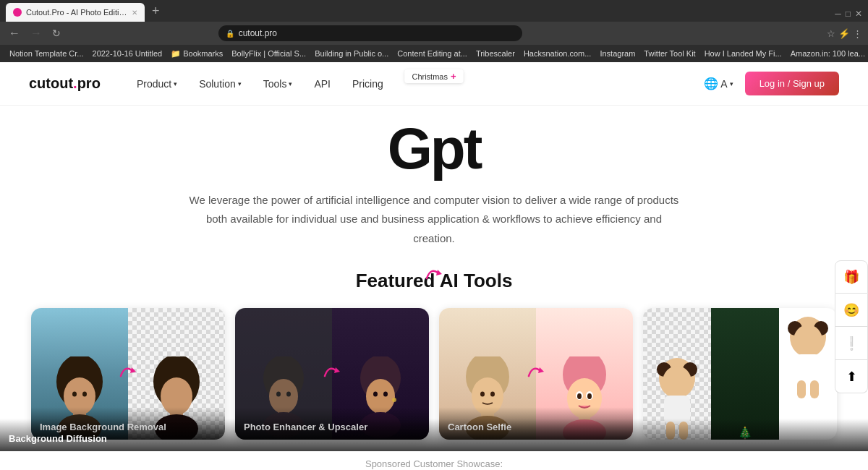  What do you see at coordinates (838, 14) in the screenshot?
I see `minimize-icon: ─` at bounding box center [838, 14].